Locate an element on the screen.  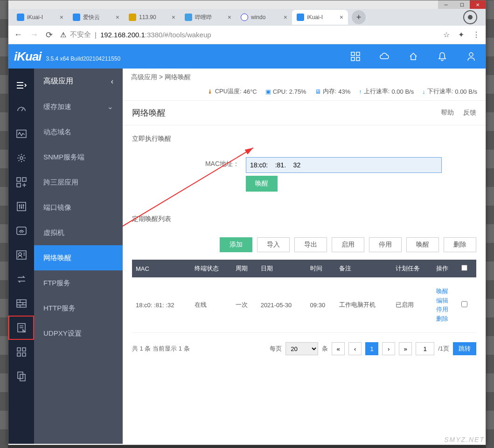
col-op: 操作 is located at coordinates (445, 269).